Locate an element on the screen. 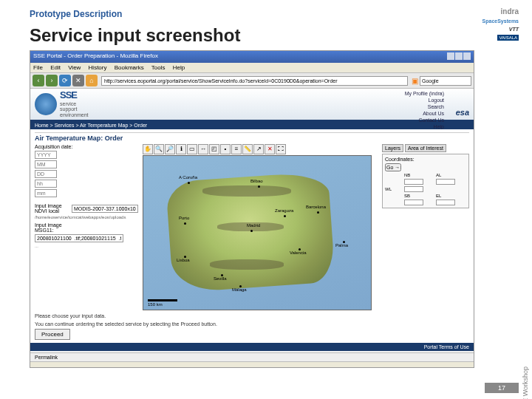  note-2: You can continue ordering the selected s… is located at coordinates (252, 324).